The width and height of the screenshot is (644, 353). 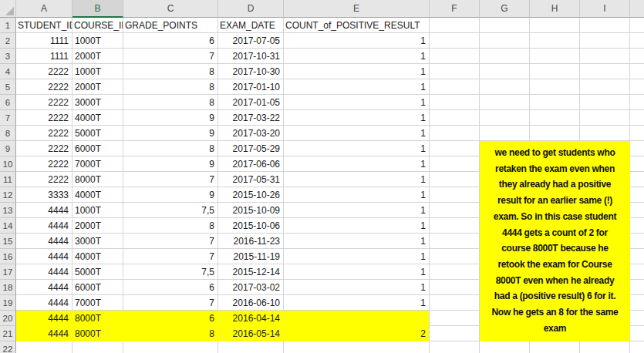 What do you see at coordinates (171, 287) in the screenshot?
I see `cell-C18: 6` at bounding box center [171, 287].